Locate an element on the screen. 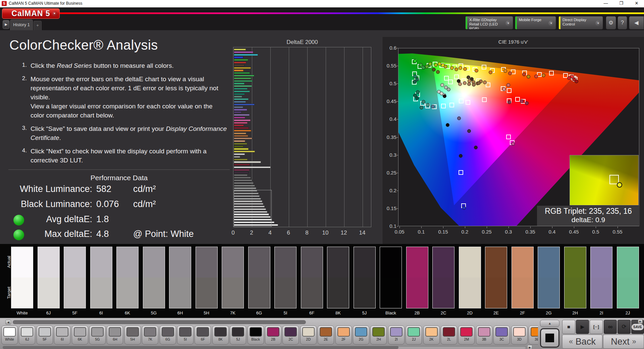 This screenshot has height=349, width=644. stop-button: ■ is located at coordinates (569, 327).